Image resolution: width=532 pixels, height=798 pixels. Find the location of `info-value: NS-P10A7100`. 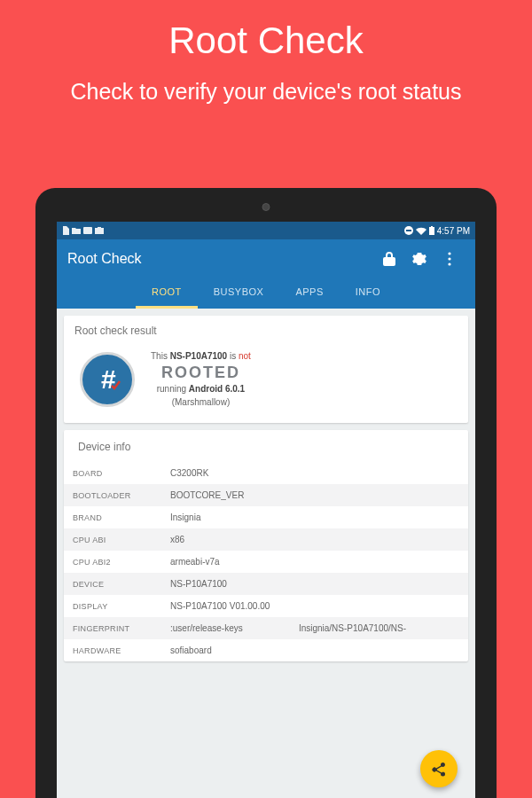

info-value: NS-P10A7100 is located at coordinates (315, 583).